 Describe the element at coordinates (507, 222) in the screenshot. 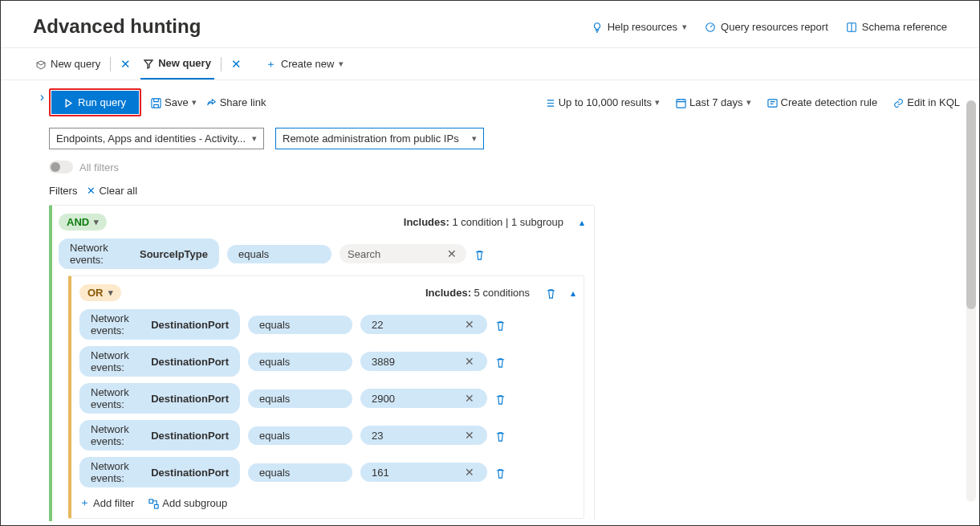

I see `includes-text: 1 condition | 1 subgroup` at that location.